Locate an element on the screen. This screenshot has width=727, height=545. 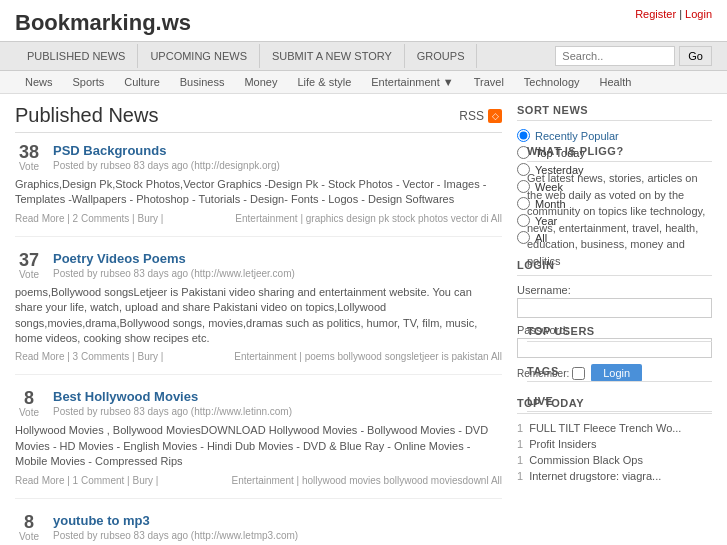
search-area: Go is located at coordinates (634, 56).